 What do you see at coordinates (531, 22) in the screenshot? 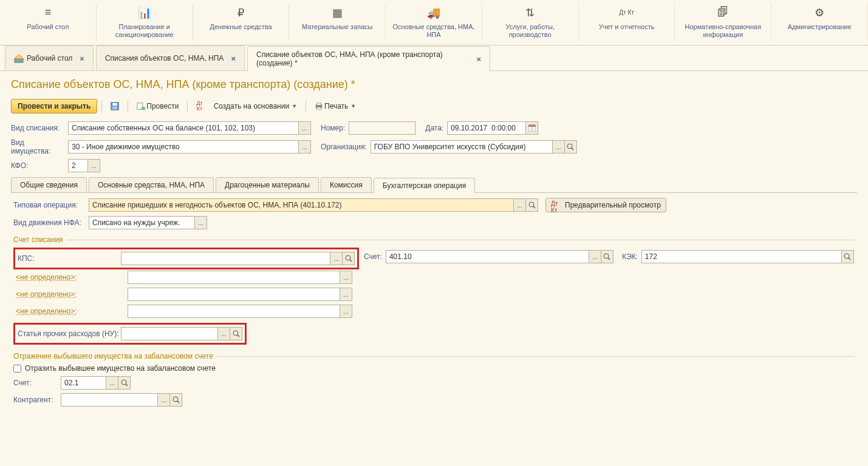
I see `nav-services: ⇅ Услуги, работы, производство` at bounding box center [531, 22].